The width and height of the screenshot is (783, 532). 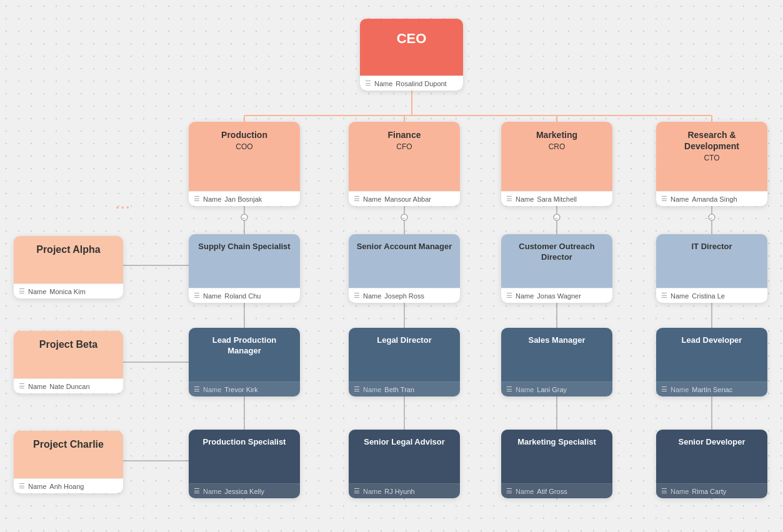 I want to click on ellipsis-button: ···, so click(x=123, y=208).